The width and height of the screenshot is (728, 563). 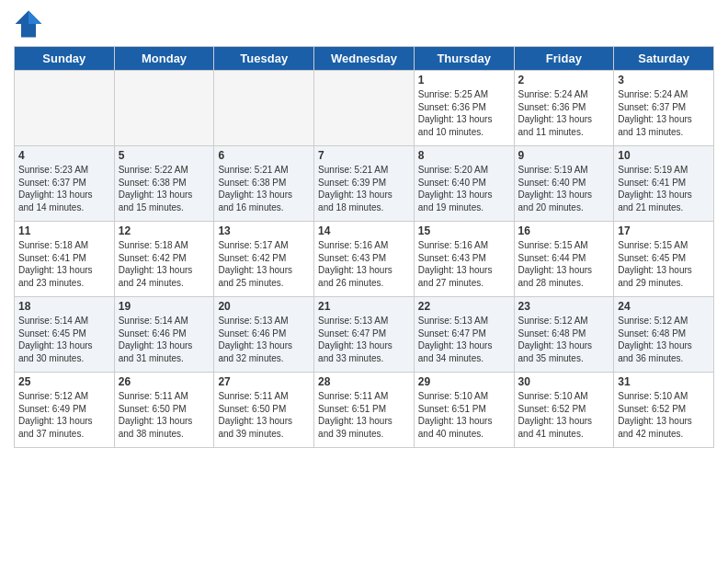 What do you see at coordinates (664, 339) in the screenshot?
I see `day-info: Sunrise: 5:12 AM Sunset: 6:48 PM Dayligh…` at bounding box center [664, 339].